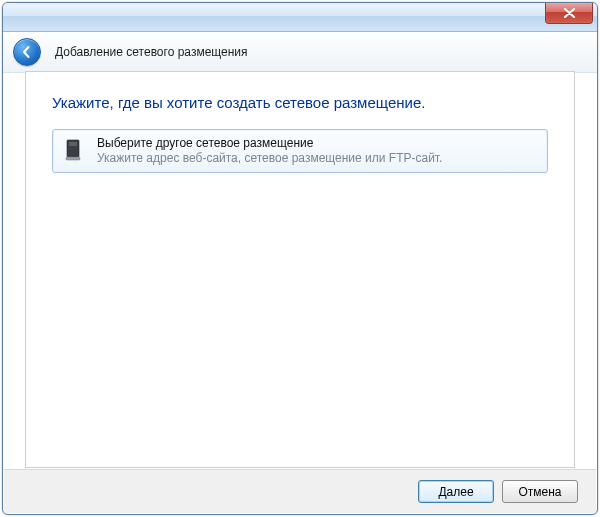 The width and height of the screenshot is (600, 517). Describe the element at coordinates (270, 158) in the screenshot. I see `option-description: Укажите адрес веб-сайта, сетевое размеще…` at that location.